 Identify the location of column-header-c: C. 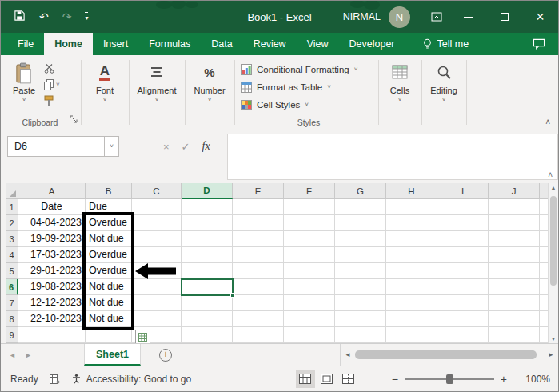
(157, 191).